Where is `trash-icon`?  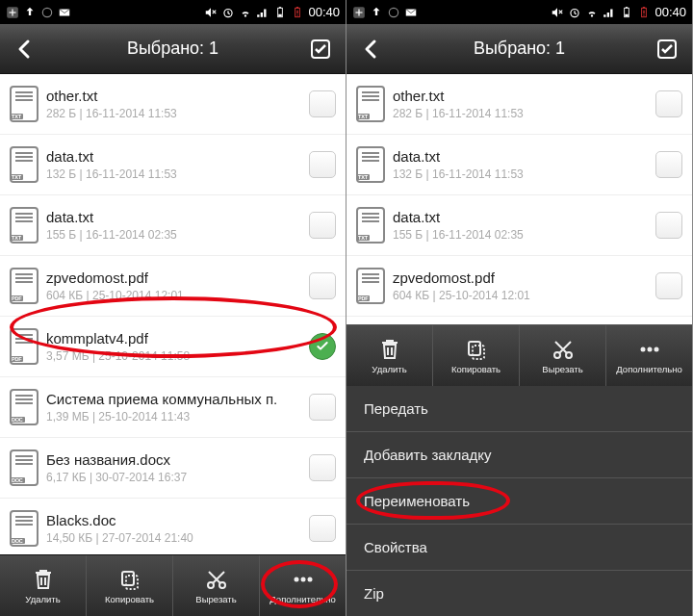
trash-icon is located at coordinates (390, 349).